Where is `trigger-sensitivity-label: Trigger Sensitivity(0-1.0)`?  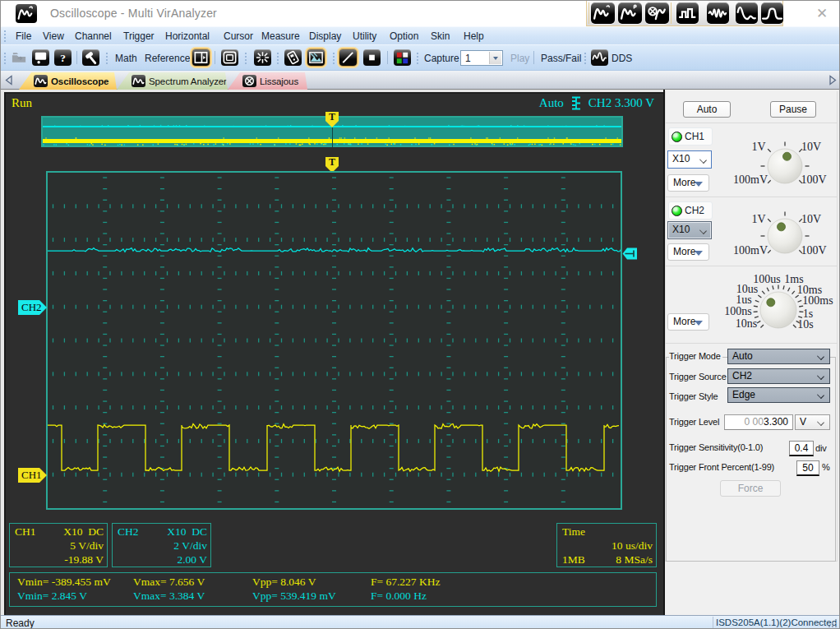
trigger-sensitivity-label: Trigger Sensitivity(0-1.0) is located at coordinates (717, 447).